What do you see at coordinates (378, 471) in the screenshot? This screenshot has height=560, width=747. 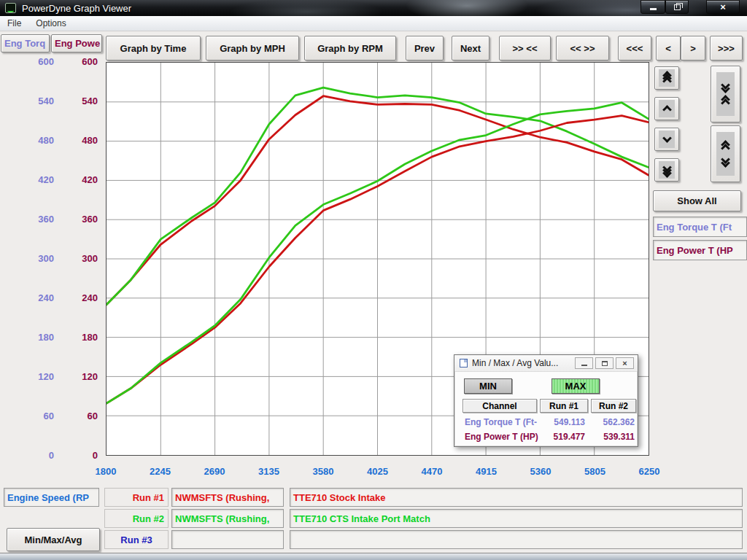 I see `rpm-tick-label: 4025` at bounding box center [378, 471].